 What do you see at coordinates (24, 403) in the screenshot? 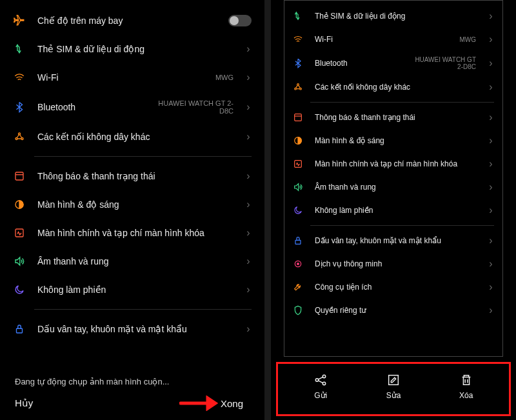
I see `cancel-button: Hủy` at bounding box center [24, 403].